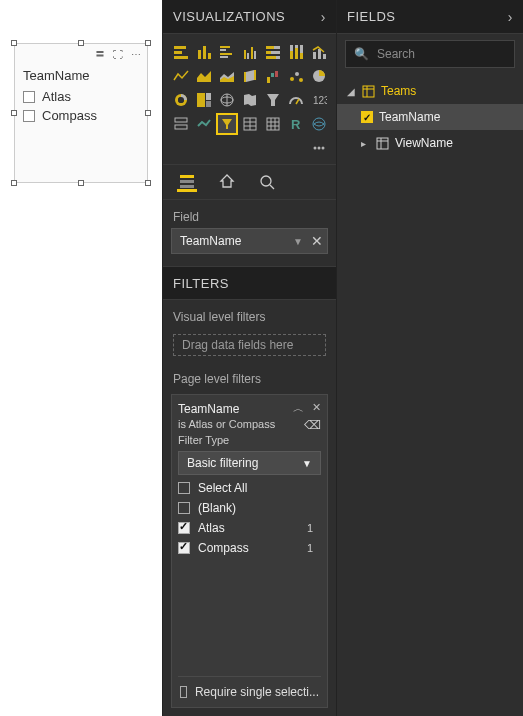 This screenshot has height=716, width=523. I want to click on kpi-icon, so click(204, 124).